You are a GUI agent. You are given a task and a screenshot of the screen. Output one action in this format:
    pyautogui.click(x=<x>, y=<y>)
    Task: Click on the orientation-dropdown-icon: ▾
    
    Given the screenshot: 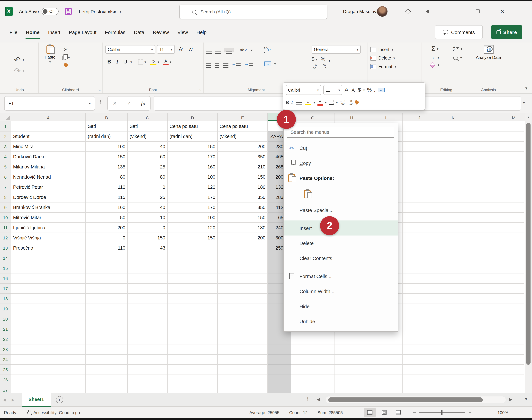 What is the action you would take?
    pyautogui.click(x=251, y=50)
    